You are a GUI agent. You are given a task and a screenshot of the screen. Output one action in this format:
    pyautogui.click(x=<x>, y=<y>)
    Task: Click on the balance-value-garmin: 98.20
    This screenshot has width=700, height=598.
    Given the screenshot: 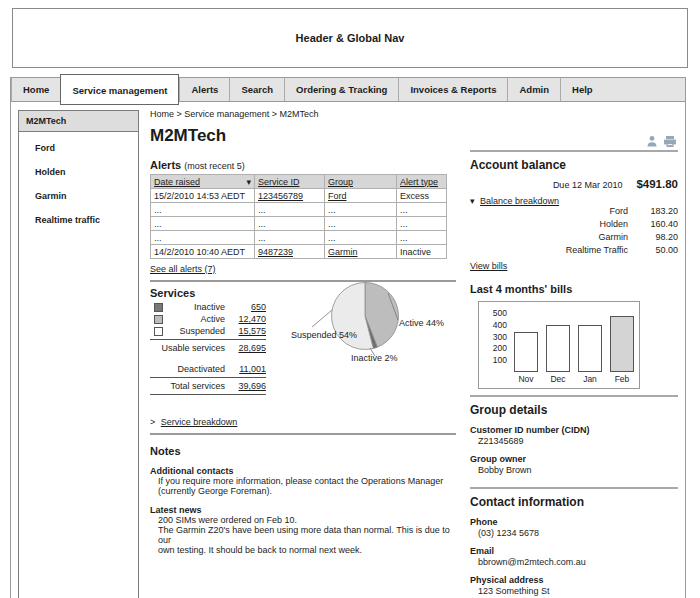 What is the action you would take?
    pyautogui.click(x=660, y=238)
    